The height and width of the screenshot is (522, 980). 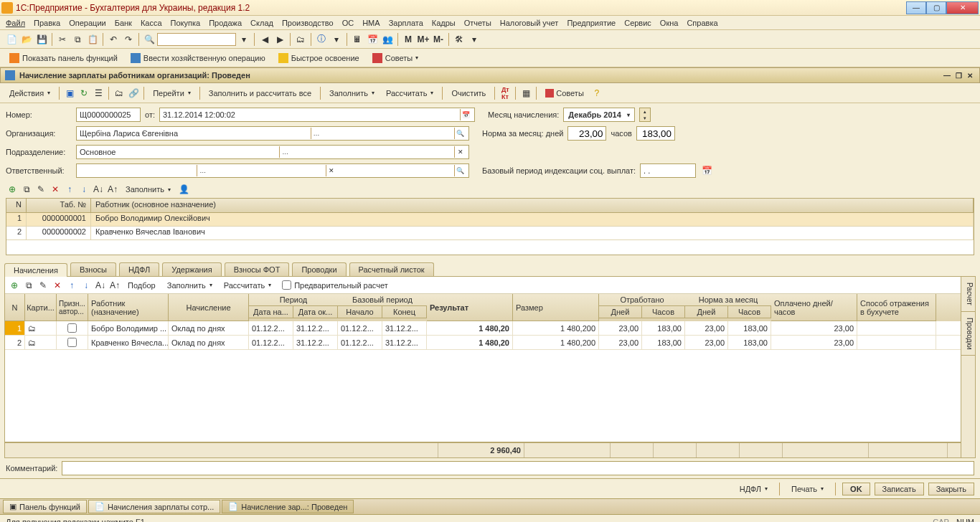 What do you see at coordinates (113, 189) in the screenshot?
I see `sort-desc-icon: A↑` at bounding box center [113, 189].